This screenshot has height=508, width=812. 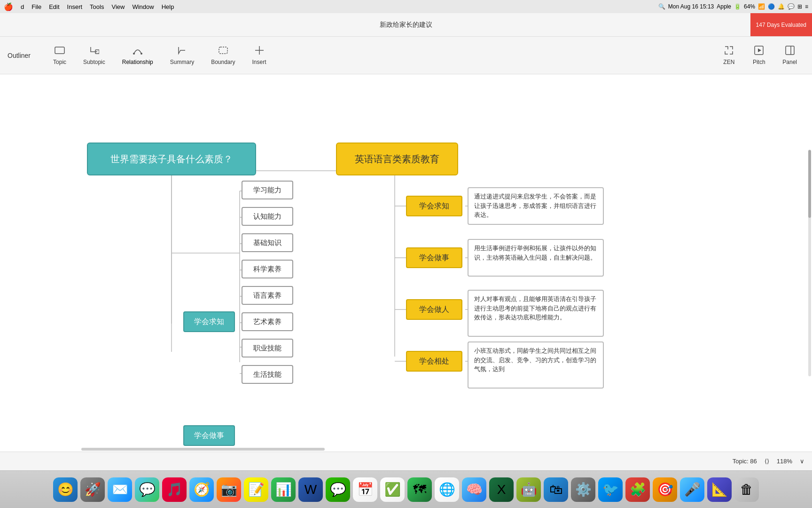 I want to click on dock: 😊 🚀 ✉️ 💬 🎵 🧭 📷 📝 📊 W 💬 📅 ✅ 🗺 🌐 🧠 X 🤖 🛍 ⚙…, so click(x=406, y=489).